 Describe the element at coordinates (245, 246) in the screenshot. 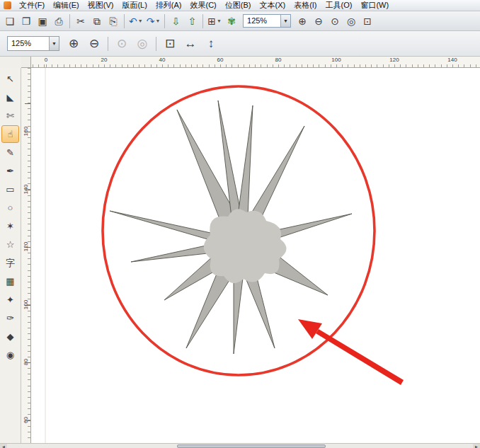

I see `splatter-star-body` at that location.